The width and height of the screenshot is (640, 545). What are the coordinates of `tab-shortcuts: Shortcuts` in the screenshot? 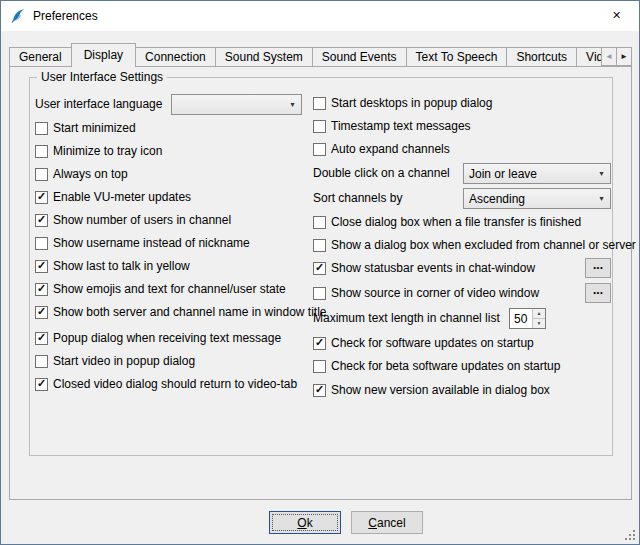 It's located at (542, 56).